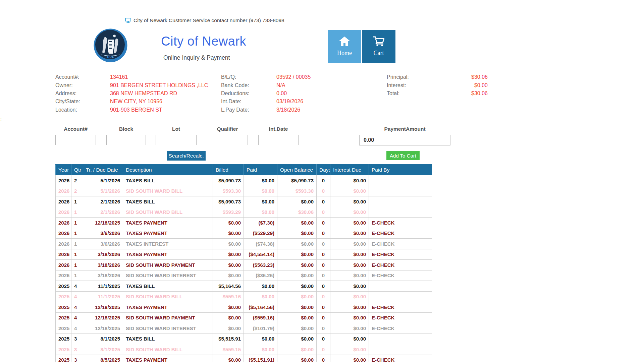  Describe the element at coordinates (344, 46) in the screenshot. I see `home-button: Home` at that location.